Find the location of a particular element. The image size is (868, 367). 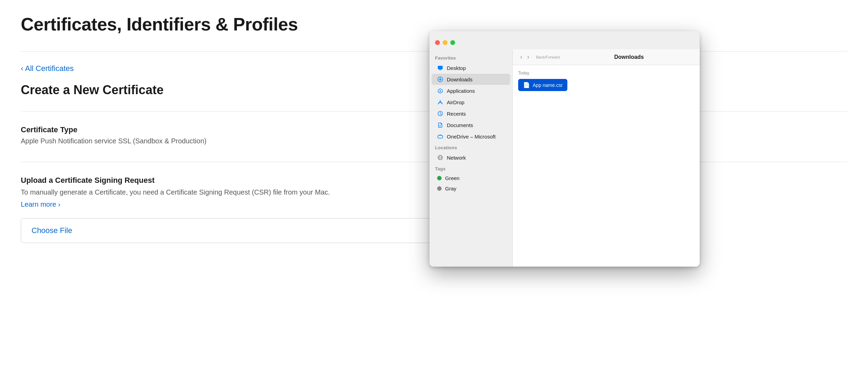

close-button is located at coordinates (437, 43).